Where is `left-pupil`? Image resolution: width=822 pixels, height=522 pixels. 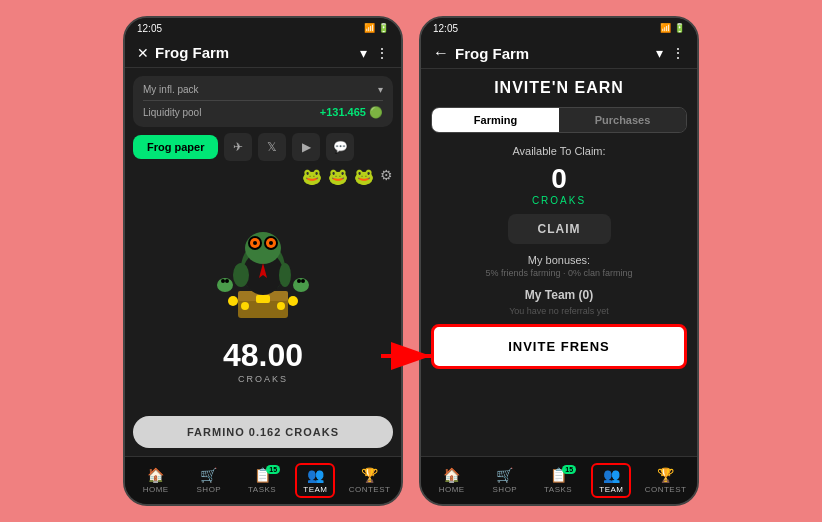
left-pupil is located at coordinates (255, 243).